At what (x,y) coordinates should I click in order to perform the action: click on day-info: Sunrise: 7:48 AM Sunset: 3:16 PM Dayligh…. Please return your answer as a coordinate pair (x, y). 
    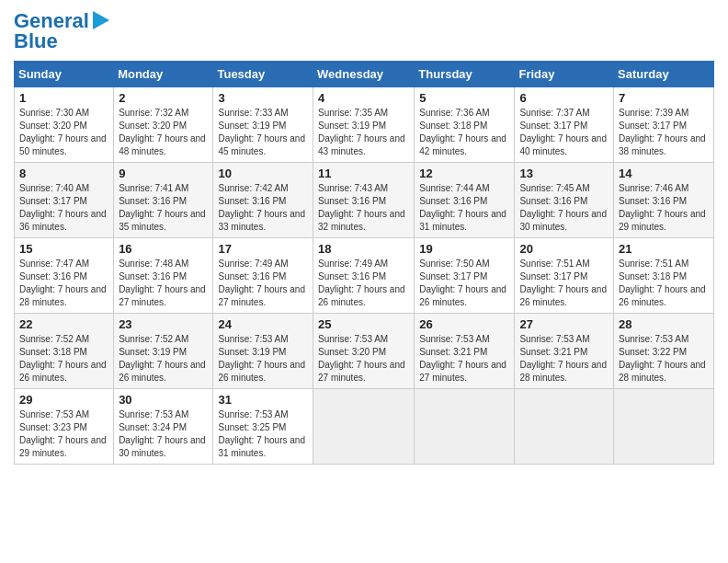
    Looking at the image, I should click on (164, 283).